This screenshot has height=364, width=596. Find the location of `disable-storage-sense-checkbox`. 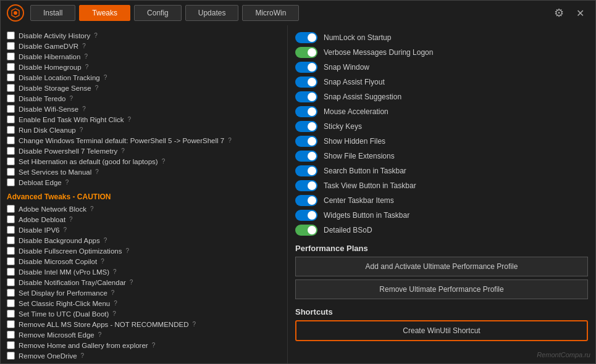

disable-storage-sense-checkbox is located at coordinates (11, 88).